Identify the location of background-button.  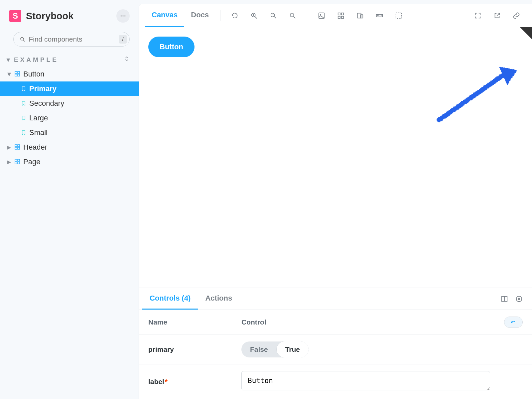
(322, 16).